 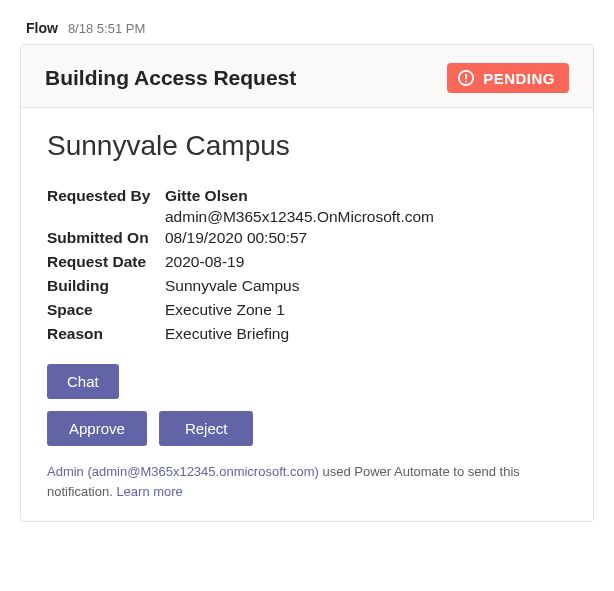 I want to click on field-value: Executive Briefing, so click(x=227, y=334).